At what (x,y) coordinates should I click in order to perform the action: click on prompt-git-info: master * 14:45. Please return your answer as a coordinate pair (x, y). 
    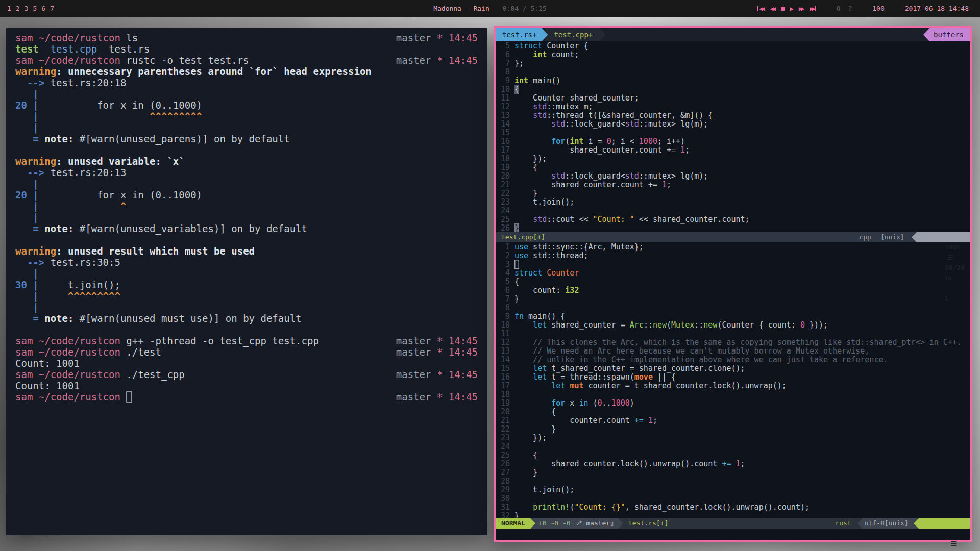
    Looking at the image, I should click on (437, 352).